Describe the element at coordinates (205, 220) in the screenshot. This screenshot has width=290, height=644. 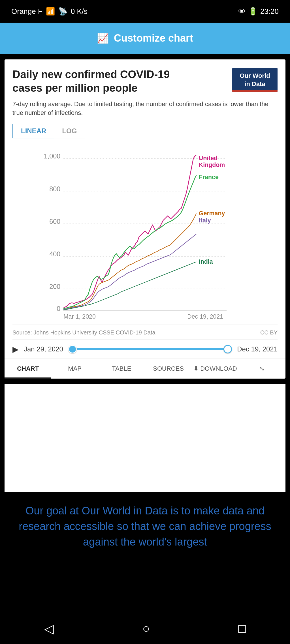
I see `svg-text: Italy` at that location.